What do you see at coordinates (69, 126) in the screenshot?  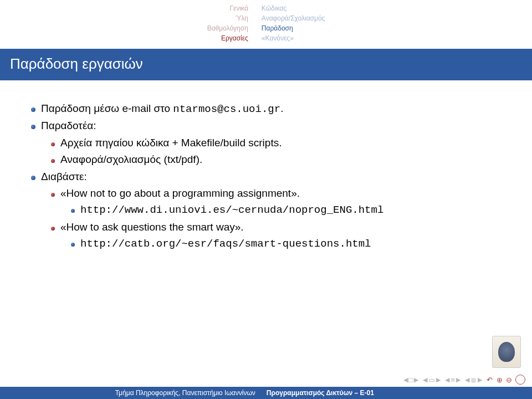 I see `text: Παραδοτέα:` at bounding box center [69, 126].